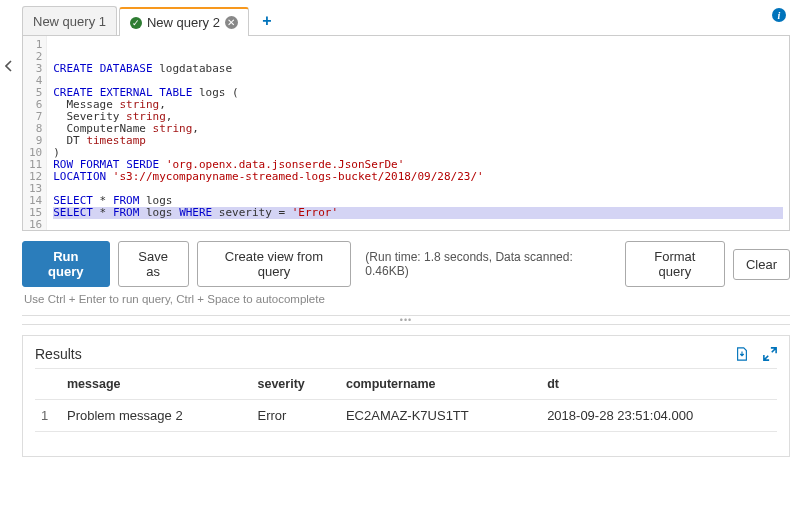 This screenshot has width=800, height=514. What do you see at coordinates (267, 21) in the screenshot?
I see `add-tab-button: +` at bounding box center [267, 21].